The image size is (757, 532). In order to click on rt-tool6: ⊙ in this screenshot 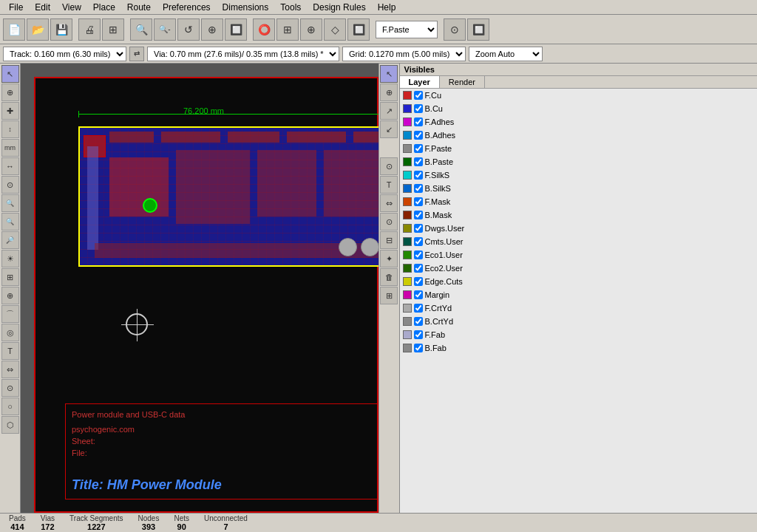, I will do `click(389, 166)`.